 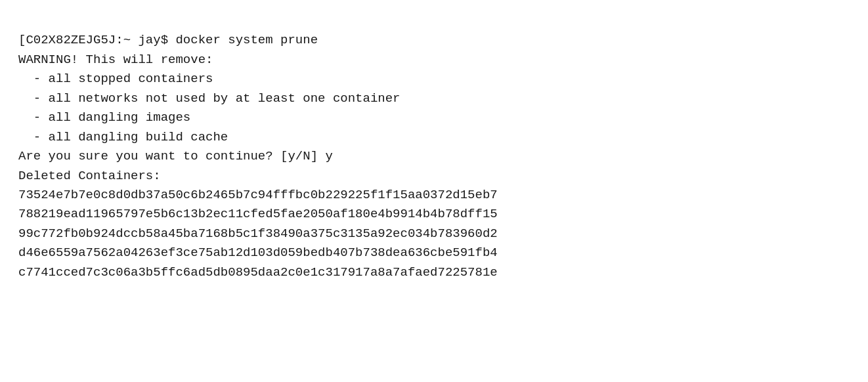 What do you see at coordinates (437, 98) in the screenshot?
I see `terminal-line: - all networks not used by at least one …` at bounding box center [437, 98].